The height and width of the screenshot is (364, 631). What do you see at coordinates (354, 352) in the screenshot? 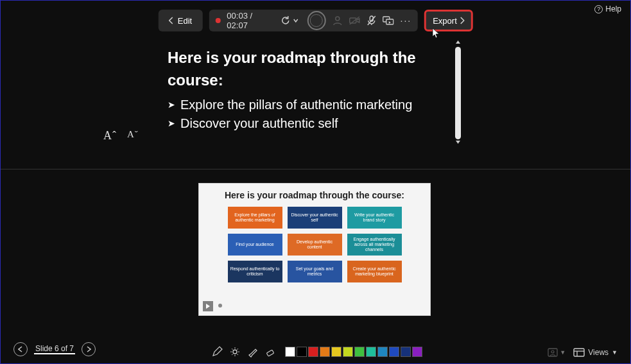
I see `color-palette` at bounding box center [354, 352].